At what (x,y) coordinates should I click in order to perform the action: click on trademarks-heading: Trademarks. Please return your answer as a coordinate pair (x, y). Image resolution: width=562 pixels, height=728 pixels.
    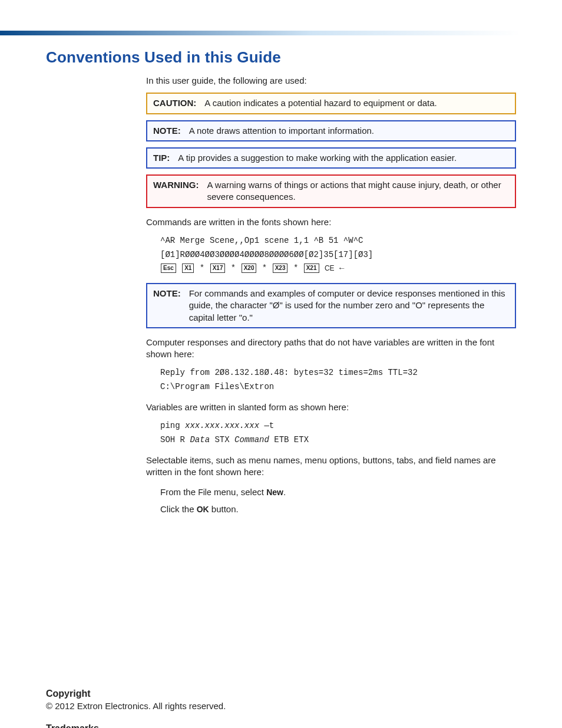
    Looking at the image, I should click on (281, 726).